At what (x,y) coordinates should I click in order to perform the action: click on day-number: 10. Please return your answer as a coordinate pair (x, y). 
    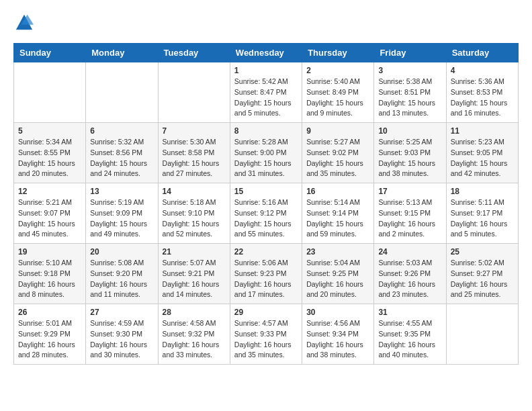
    Looking at the image, I should click on (410, 131).